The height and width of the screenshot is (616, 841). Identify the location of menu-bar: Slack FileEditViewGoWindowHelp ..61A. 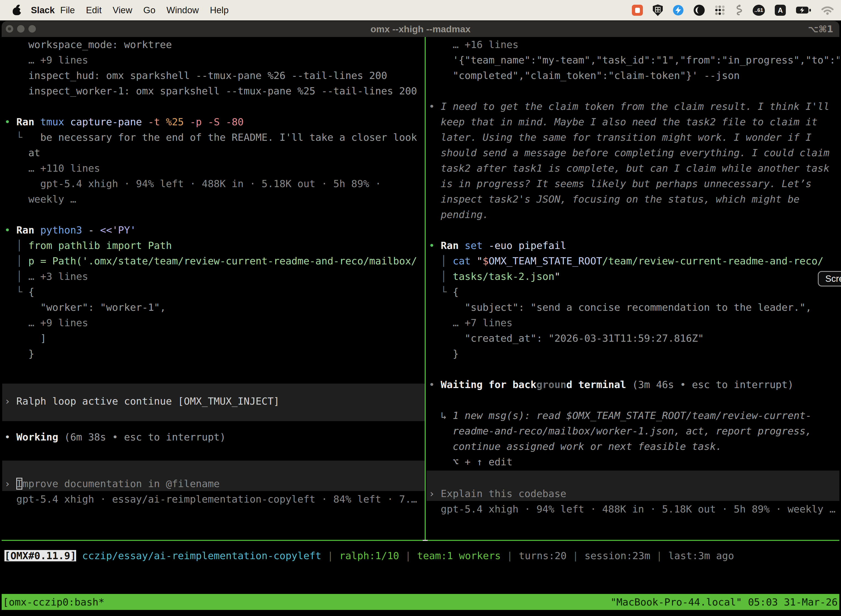
(420, 10).